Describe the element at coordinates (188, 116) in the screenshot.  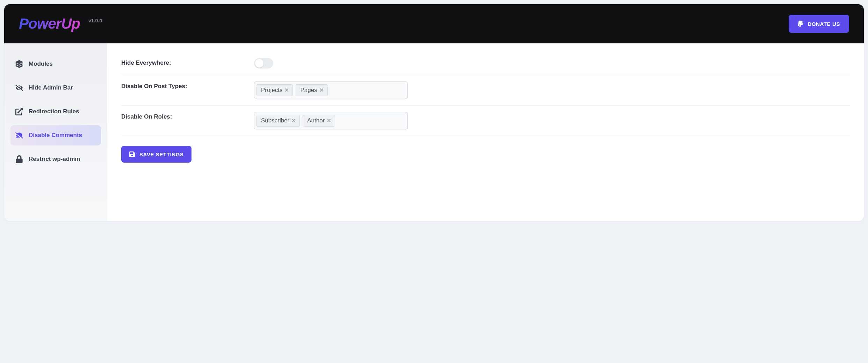
I see `disable-roles-label: Disable On Roles:` at that location.